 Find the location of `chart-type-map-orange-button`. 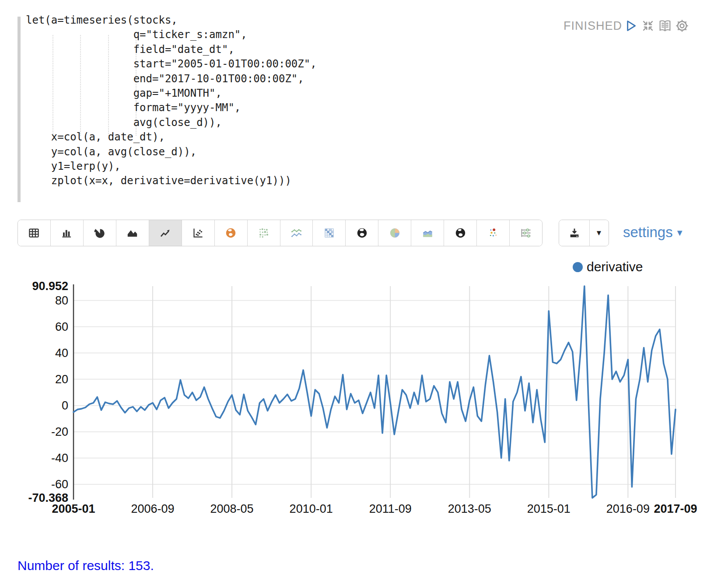

chart-type-map-orange-button is located at coordinates (231, 233).